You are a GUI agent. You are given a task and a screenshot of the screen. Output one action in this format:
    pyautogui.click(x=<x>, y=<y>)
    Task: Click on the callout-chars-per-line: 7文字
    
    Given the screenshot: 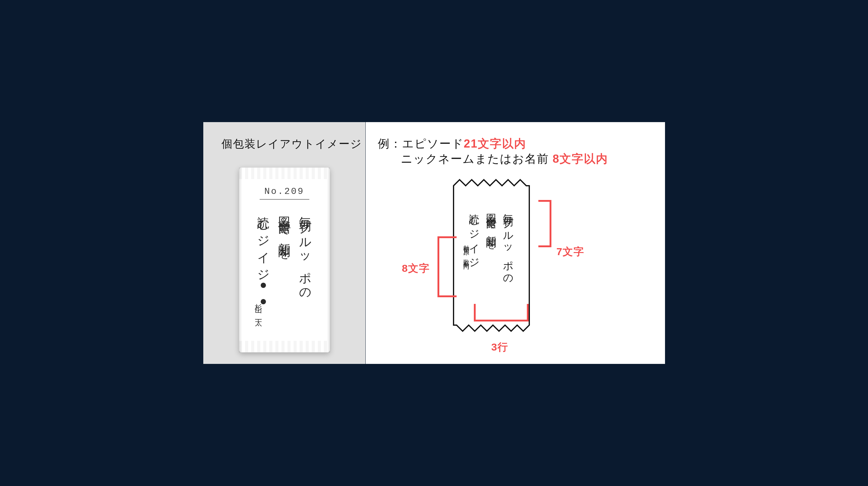 What is the action you would take?
    pyautogui.click(x=571, y=252)
    